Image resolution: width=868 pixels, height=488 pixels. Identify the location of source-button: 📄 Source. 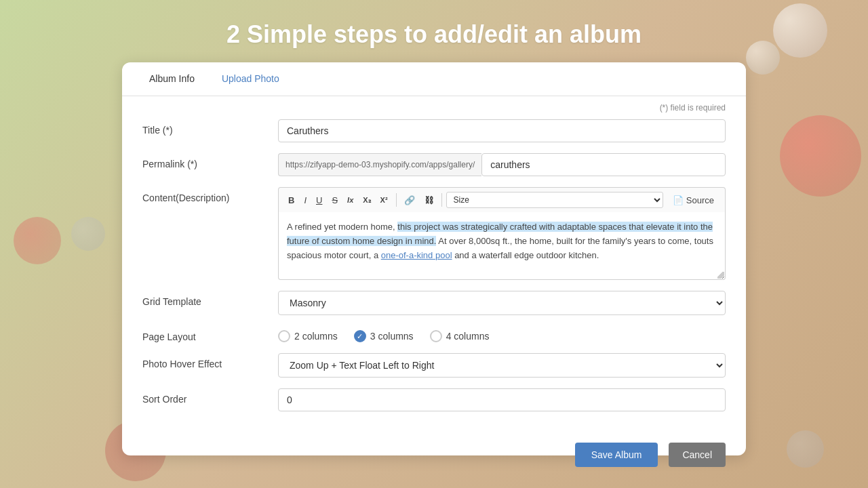
(693, 201).